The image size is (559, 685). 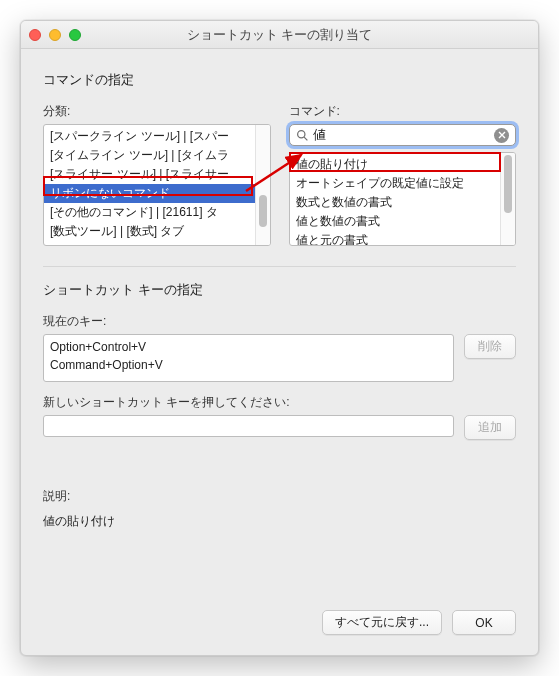 What do you see at coordinates (248, 426) in the screenshot?
I see `press-key-input` at bounding box center [248, 426].